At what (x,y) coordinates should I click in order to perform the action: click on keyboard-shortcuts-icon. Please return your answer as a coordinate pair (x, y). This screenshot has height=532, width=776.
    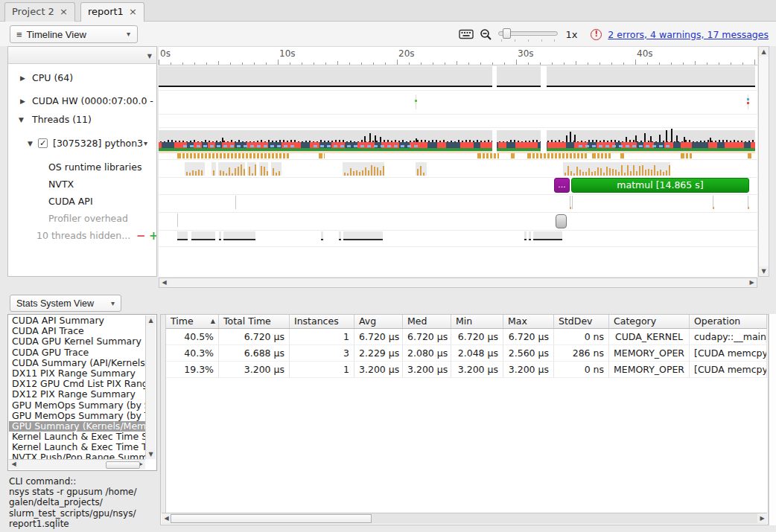
    Looking at the image, I should click on (466, 34).